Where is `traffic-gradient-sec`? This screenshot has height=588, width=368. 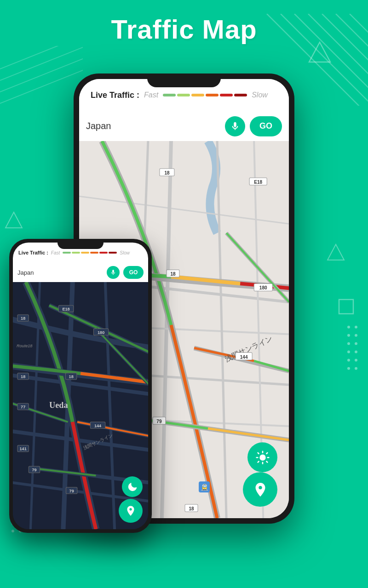 traffic-gradient-sec is located at coordinates (90, 253).